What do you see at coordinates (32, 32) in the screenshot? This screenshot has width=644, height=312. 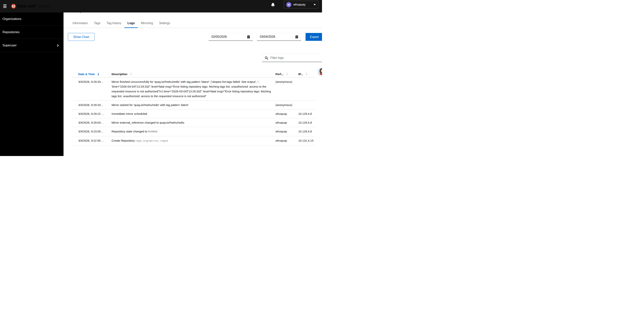 I see `sidebar-item-repositories: Repositories` at bounding box center [32, 32].